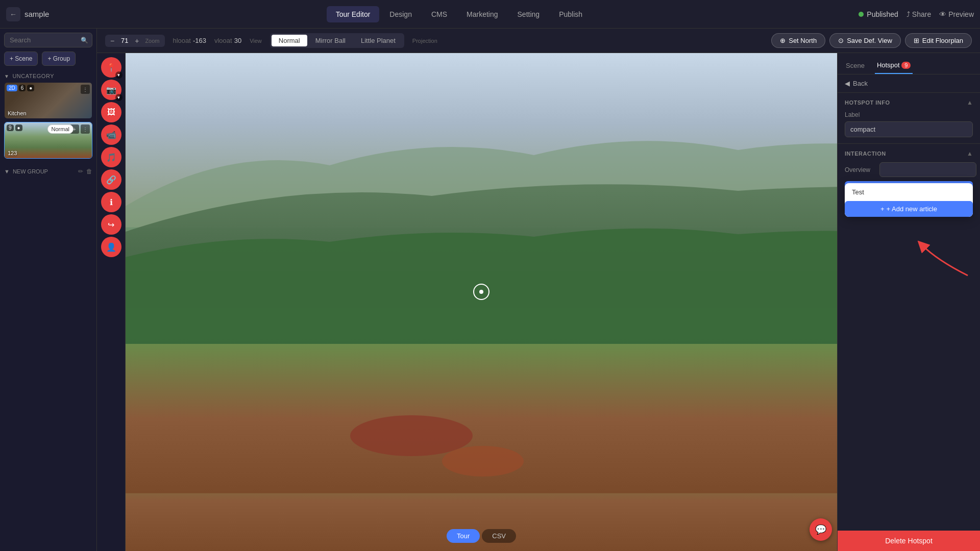  Describe the element at coordinates (48, 101) in the screenshot. I see `scene-thumbnail-kitchen: 2D 6 ● ⋮ Kitchen` at that location.